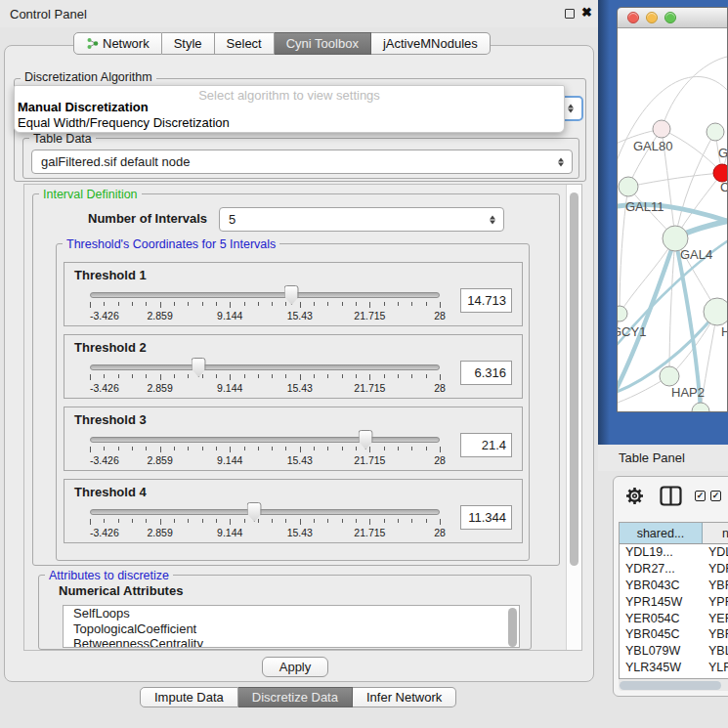 The image size is (728, 728). Describe the element at coordinates (431, 43) in the screenshot. I see `tab-jactivemnodules: jActiveMNodules` at that location.